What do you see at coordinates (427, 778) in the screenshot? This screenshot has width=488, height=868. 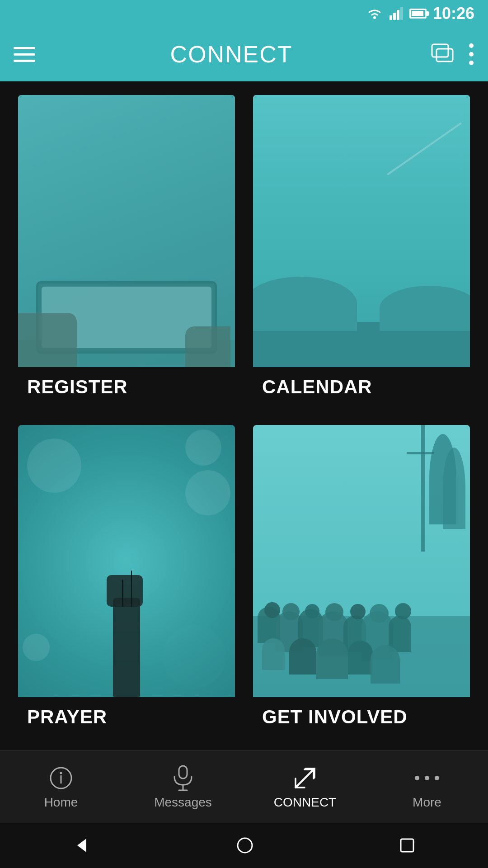 I see `ellipsis-icon` at bounding box center [427, 778].